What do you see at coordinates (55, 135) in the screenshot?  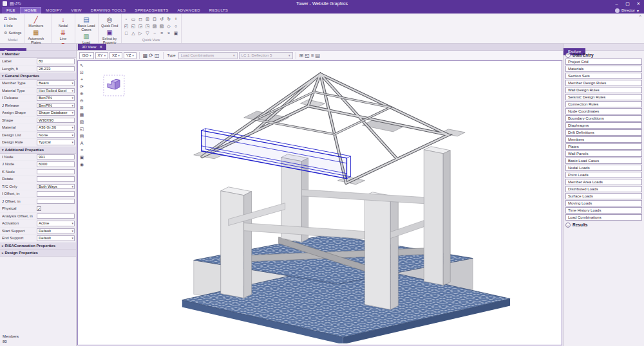 I see `select-design-list: None▾` at bounding box center [55, 135].